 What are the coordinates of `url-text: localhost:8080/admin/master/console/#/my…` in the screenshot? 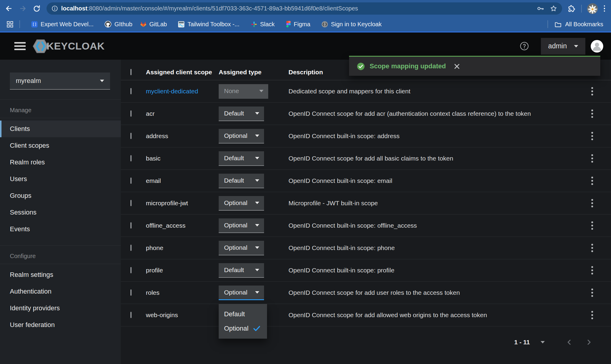 It's located at (209, 8).